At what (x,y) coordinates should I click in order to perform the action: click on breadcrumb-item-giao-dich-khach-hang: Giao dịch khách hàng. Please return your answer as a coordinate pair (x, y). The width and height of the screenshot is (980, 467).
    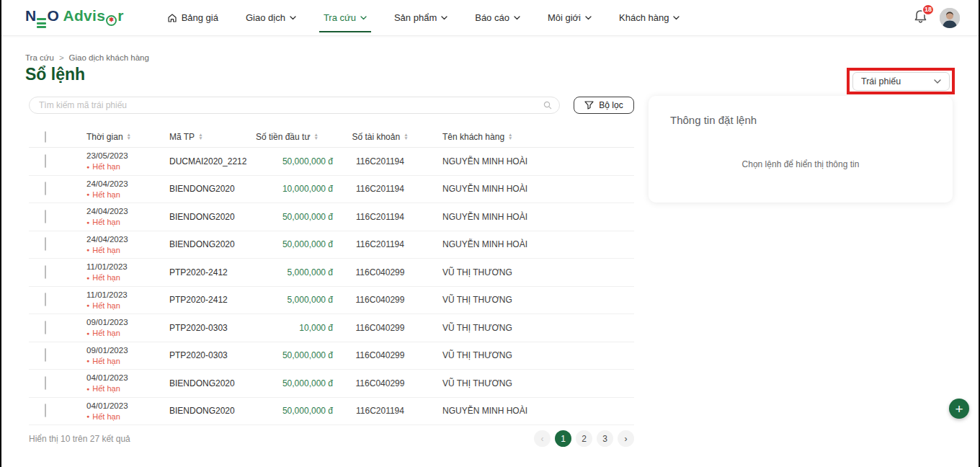
    Looking at the image, I should click on (110, 58).